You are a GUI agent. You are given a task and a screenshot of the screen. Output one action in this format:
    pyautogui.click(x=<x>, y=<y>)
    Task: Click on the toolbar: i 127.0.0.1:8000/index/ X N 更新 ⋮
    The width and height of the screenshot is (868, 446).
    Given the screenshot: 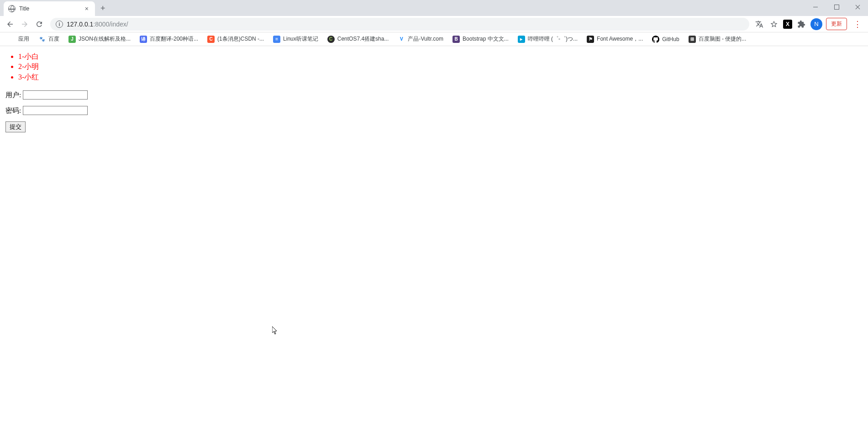 What is the action you would take?
    pyautogui.click(x=434, y=24)
    